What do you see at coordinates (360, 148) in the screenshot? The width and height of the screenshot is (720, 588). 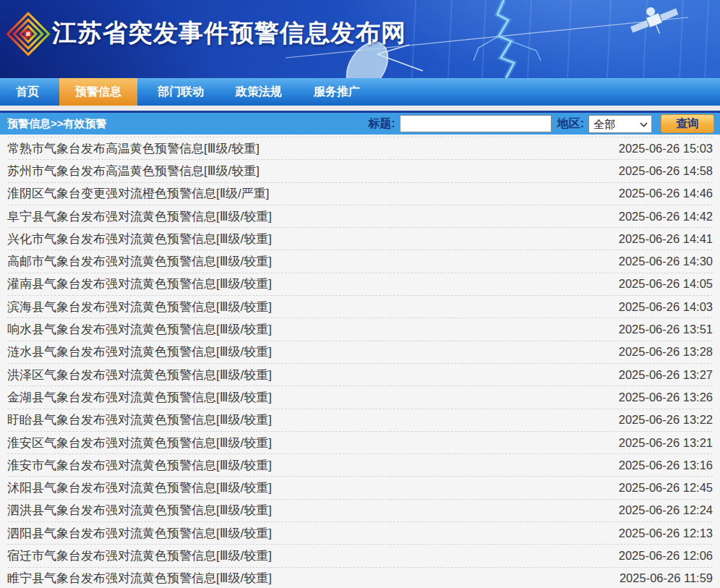 I see `list-item: 常熟市气象台发布高温黄色预警信息[Ⅲ级/较重]2025-06-26 15:03` at bounding box center [360, 148].